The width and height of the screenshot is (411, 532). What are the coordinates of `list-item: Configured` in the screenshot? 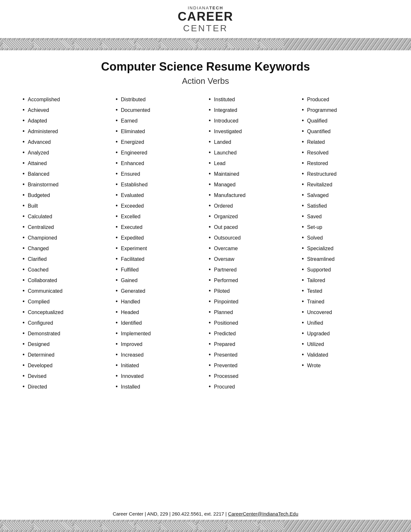 It's located at (66, 323).